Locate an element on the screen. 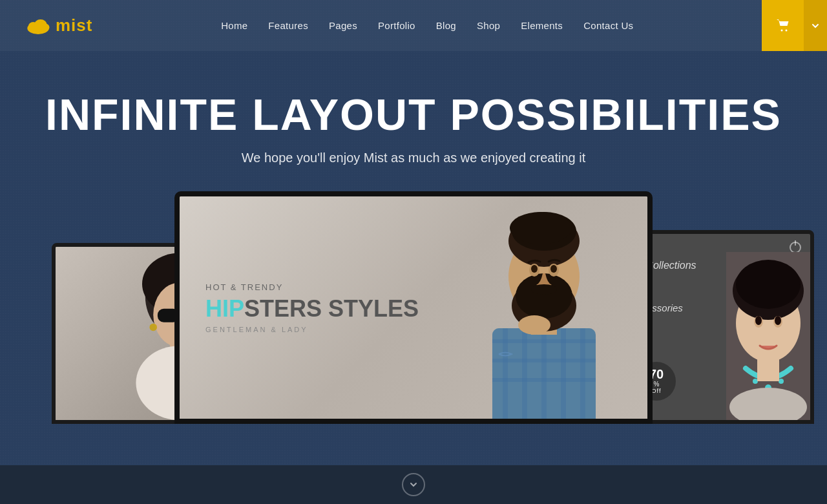 This screenshot has height=504, width=827. scroll-down-button is located at coordinates (414, 485).